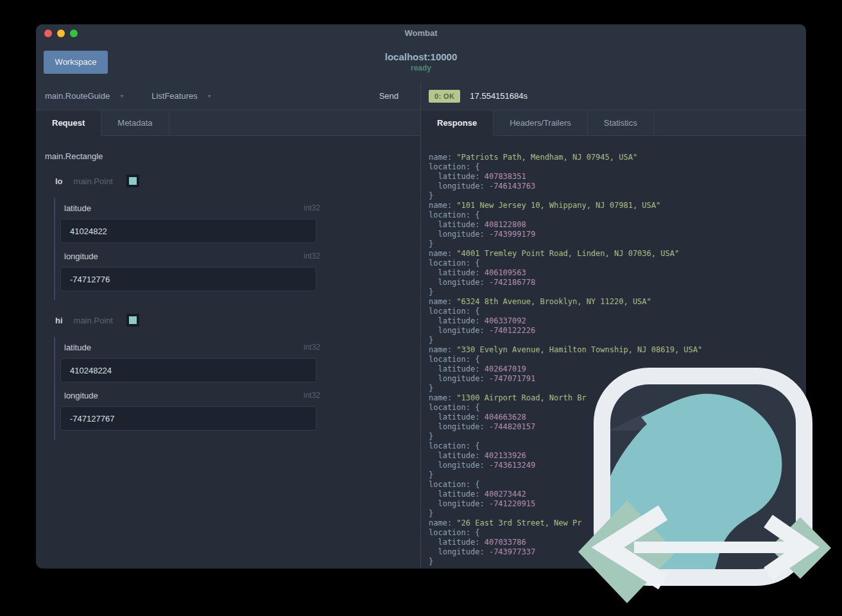  I want to click on titlebar: Wombat, so click(421, 33).